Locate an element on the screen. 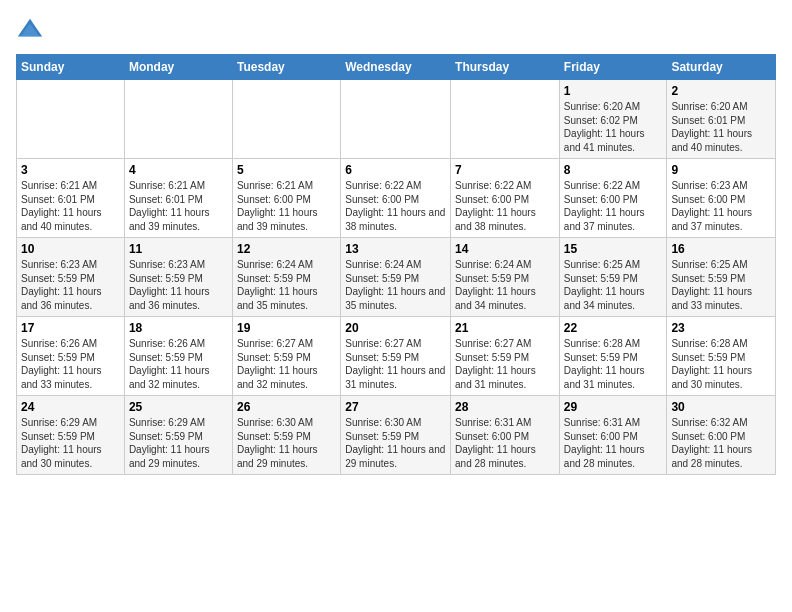 The width and height of the screenshot is (792, 612). calendar-cell: 20Sunrise: 6:27 AM Sunset: 5:59 PM Dayli… is located at coordinates (396, 356).